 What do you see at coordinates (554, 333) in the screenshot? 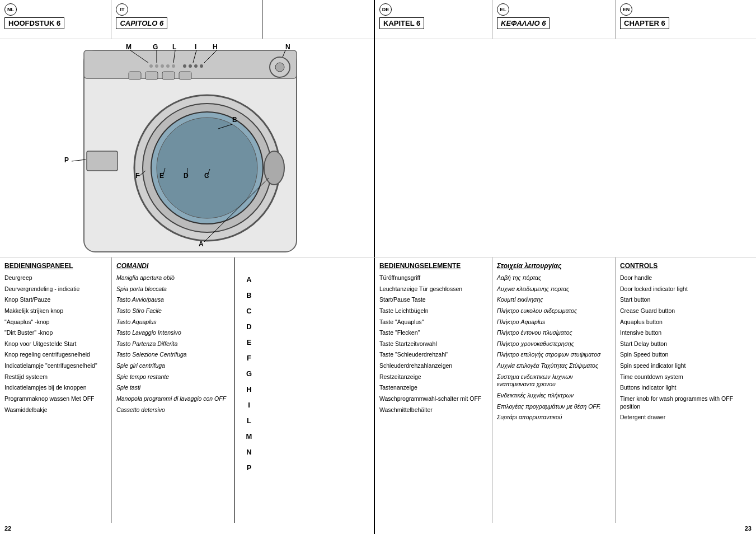
I see `el-item-5: Πλήκτρο έντονου πλυσίματος` at bounding box center [554, 333].